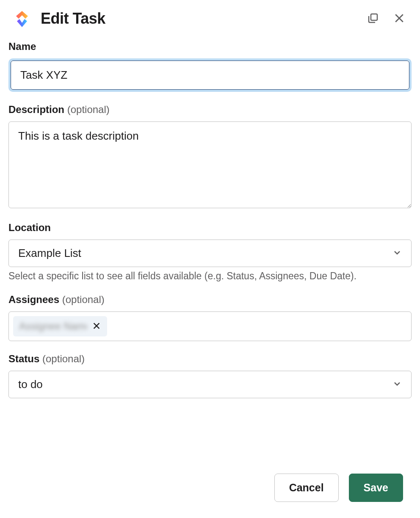 The image size is (420, 518). I want to click on name-field-group: Name, so click(210, 66).